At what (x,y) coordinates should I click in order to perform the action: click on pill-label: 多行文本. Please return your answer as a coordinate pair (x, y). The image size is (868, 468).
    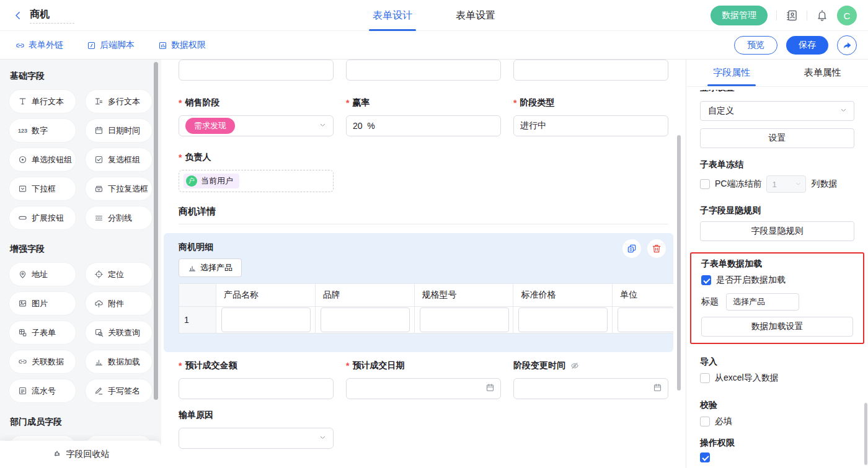
    Looking at the image, I should click on (124, 102).